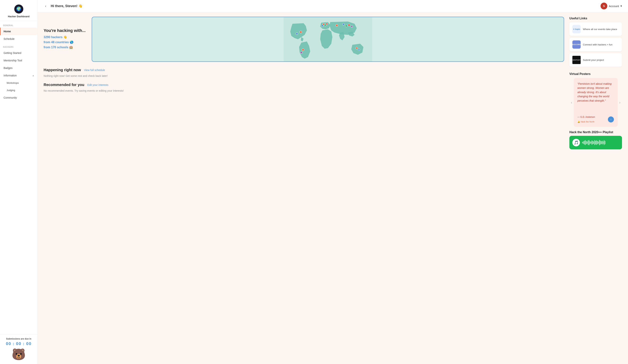 The width and height of the screenshot is (628, 364). What do you see at coordinates (601, 143) in the screenshot?
I see `waveform` at bounding box center [601, 143].